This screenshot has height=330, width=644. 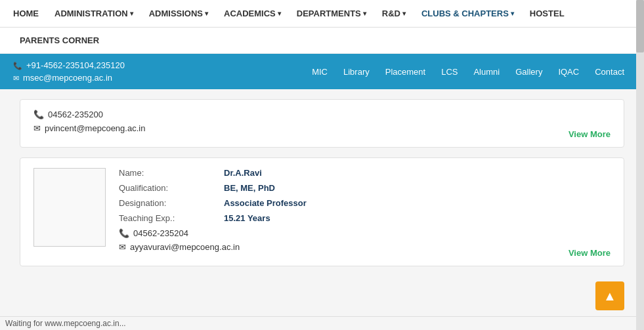 What do you see at coordinates (640, 143) in the screenshot?
I see `scrollbar` at bounding box center [640, 143].